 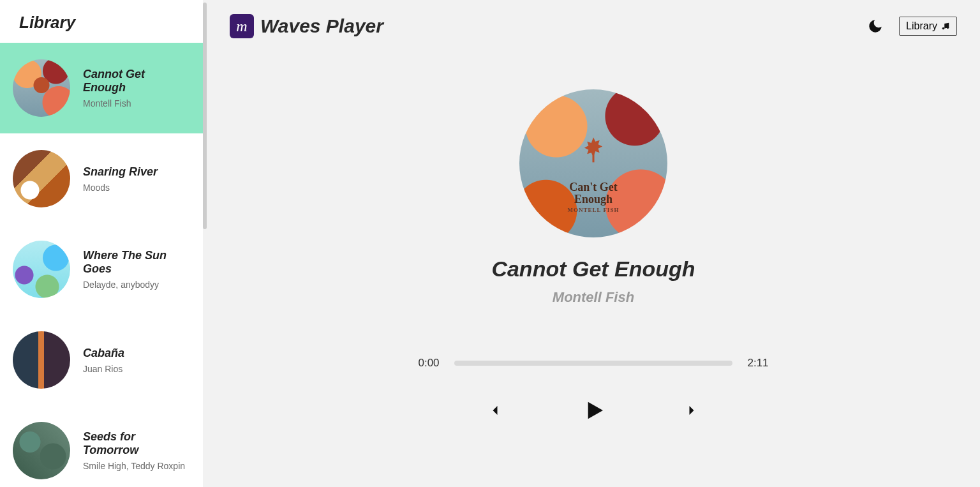 I want to click on song-title: Cabaña, so click(x=103, y=354).